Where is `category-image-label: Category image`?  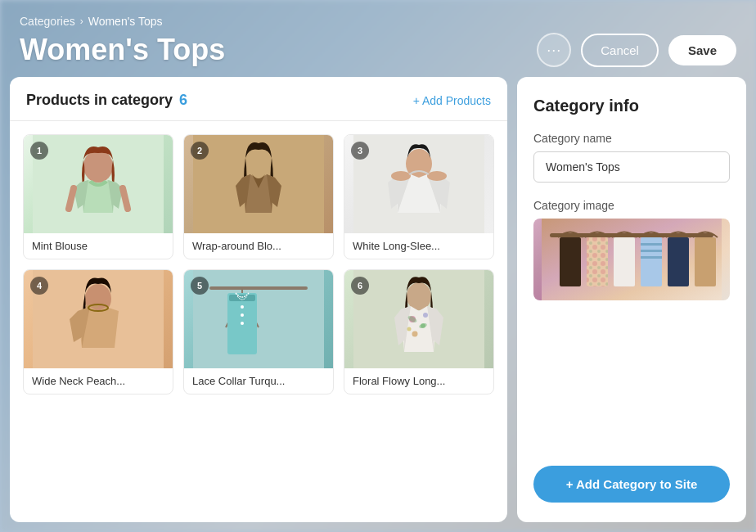
category-image-label: Category image is located at coordinates (632, 205).